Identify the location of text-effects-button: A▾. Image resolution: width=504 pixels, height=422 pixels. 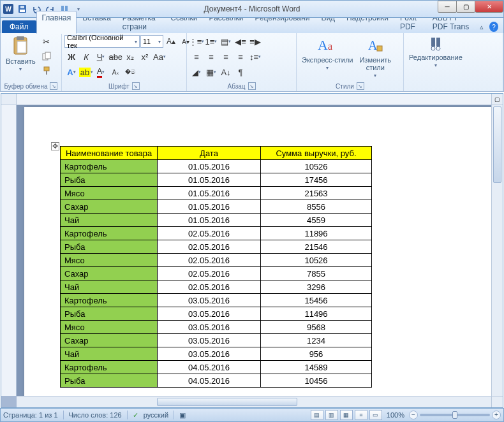
(71, 72).